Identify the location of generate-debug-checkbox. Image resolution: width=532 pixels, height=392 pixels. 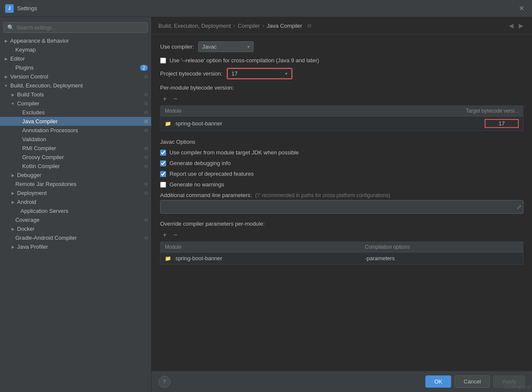
(163, 163).